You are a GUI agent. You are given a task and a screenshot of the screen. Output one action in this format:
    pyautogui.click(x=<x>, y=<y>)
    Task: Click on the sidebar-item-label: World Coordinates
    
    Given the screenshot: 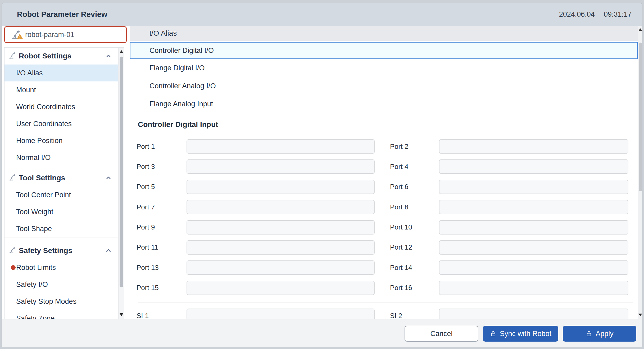 What is the action you would take?
    pyautogui.click(x=46, y=107)
    